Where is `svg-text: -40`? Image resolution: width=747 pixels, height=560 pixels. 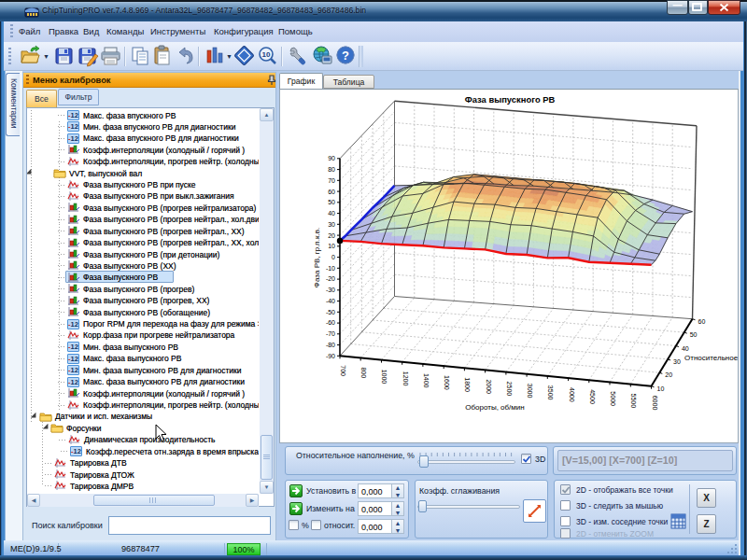
svg-text: -40 is located at coordinates (331, 301).